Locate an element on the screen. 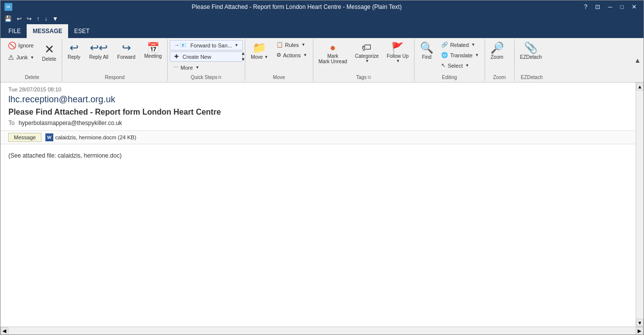 This screenshot has width=644, height=335. quicksteps-scroll-down: ▼ is located at coordinates (243, 59).